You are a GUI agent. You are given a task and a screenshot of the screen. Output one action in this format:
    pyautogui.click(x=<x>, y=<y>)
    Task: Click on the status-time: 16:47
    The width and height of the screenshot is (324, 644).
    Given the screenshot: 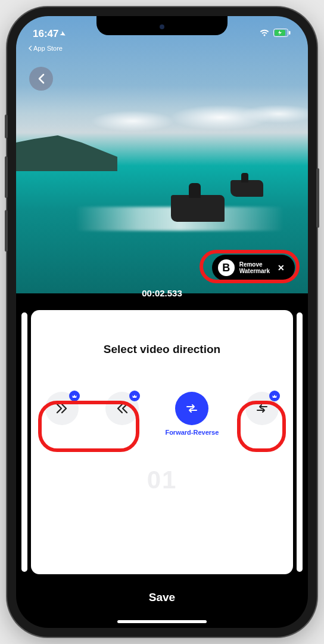 What is the action you would take?
    pyautogui.click(x=45, y=34)
    